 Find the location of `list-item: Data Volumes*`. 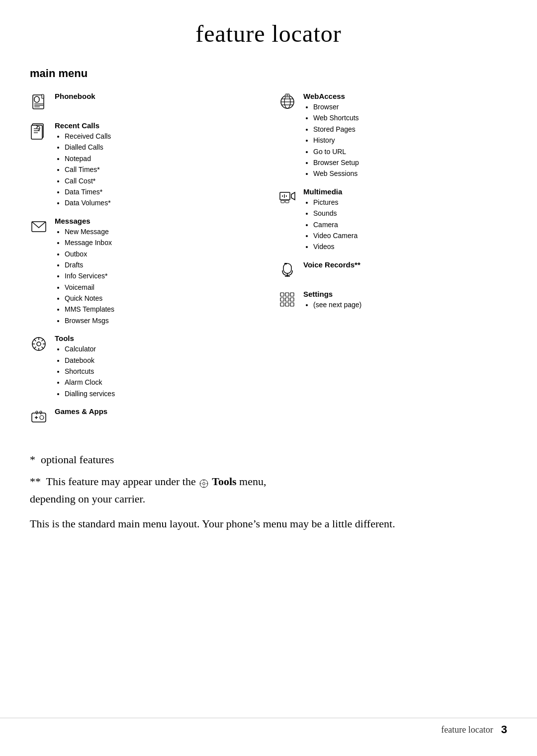

list-item: Data Volumes* is located at coordinates (162, 203).